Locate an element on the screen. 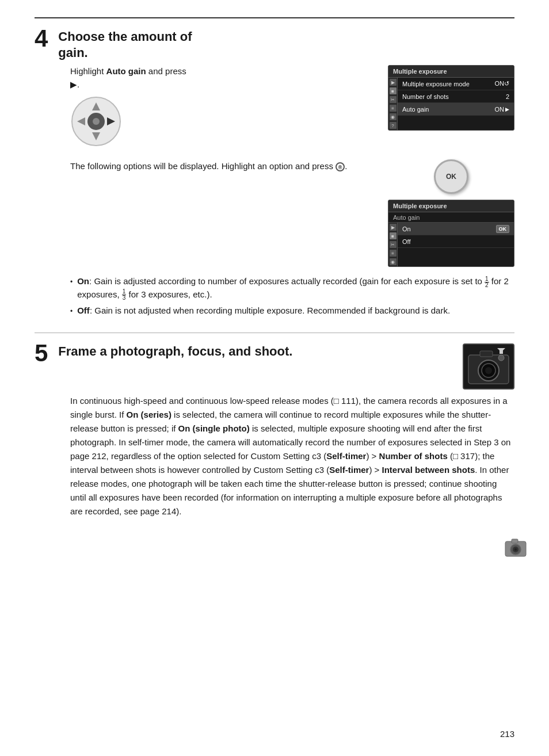 This screenshot has height=756, width=549. ok-badge: OK is located at coordinates (503, 229).